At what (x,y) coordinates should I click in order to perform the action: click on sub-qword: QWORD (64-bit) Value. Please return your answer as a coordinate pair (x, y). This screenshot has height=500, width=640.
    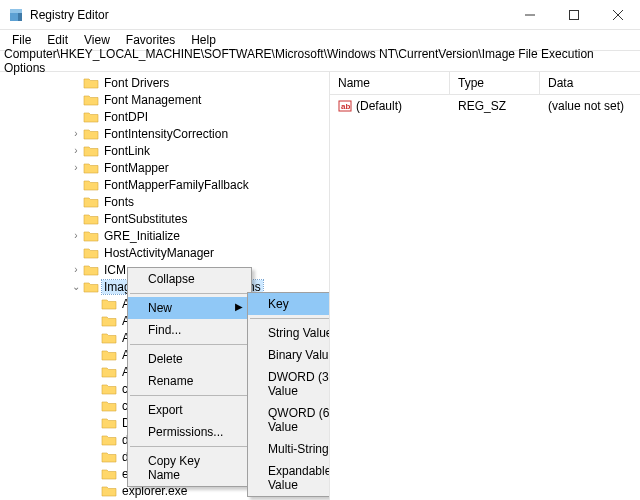
    Looking at the image, I should click on (289, 420).